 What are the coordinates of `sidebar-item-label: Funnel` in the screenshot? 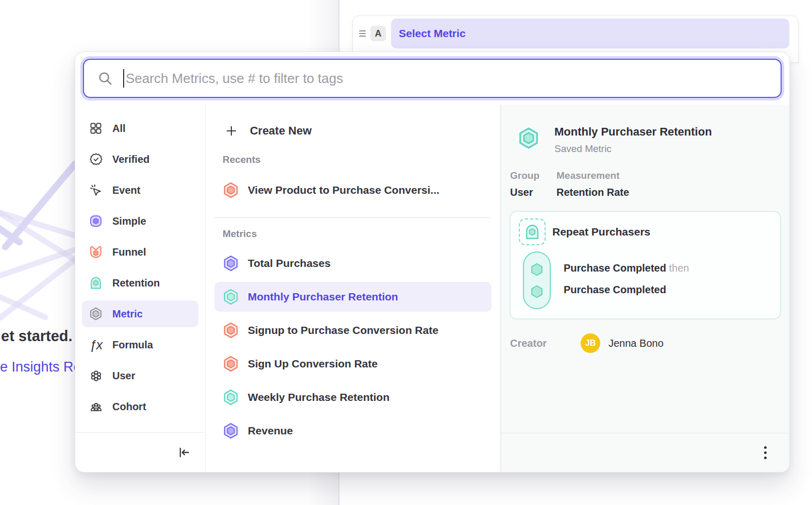 It's located at (129, 252).